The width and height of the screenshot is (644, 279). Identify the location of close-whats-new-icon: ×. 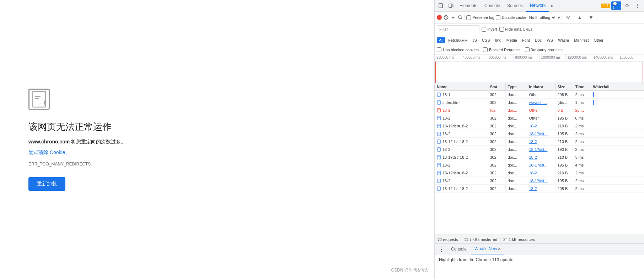
(499, 249).